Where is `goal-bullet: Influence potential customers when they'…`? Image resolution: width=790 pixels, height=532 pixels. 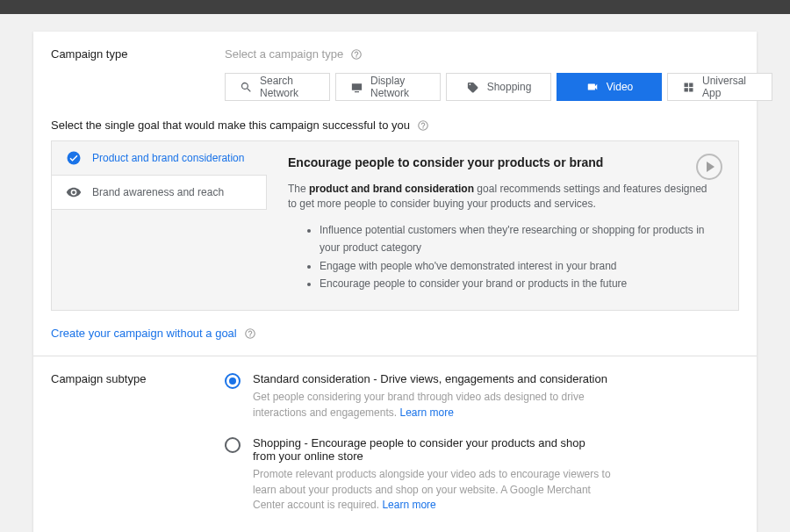 goal-bullet: Influence potential customers when they'… is located at coordinates (518, 239).